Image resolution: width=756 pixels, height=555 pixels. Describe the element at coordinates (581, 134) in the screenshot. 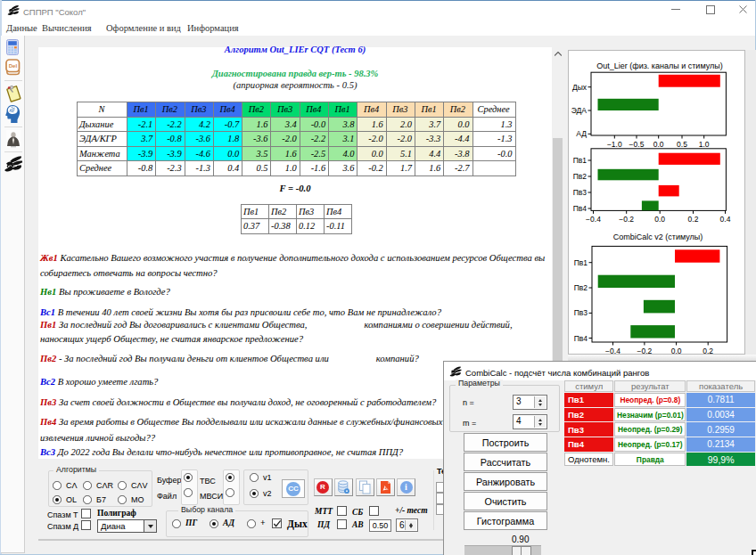

I see `svg-text: АД` at that location.